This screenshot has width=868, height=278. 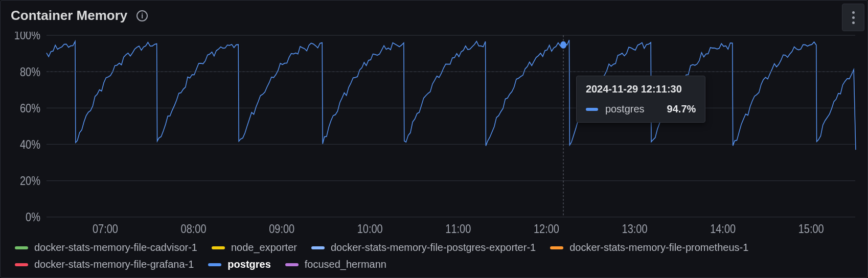 I want to click on svg-text: 11:00, so click(x=458, y=229).